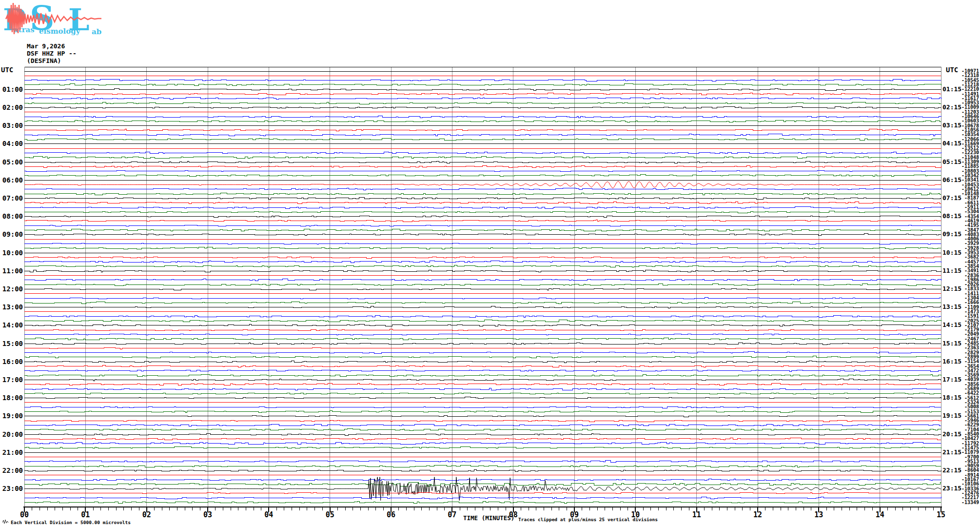 The height and width of the screenshot is (527, 980). What do you see at coordinates (483, 509) in the screenshot?
I see `axis-ticks` at bounding box center [483, 509].